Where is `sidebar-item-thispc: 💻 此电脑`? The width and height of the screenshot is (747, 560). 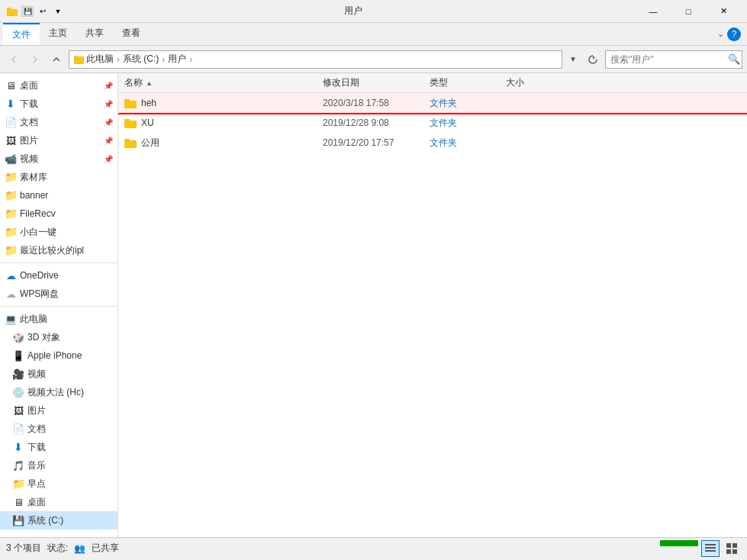 sidebar-item-thispc: 💻 此电脑 is located at coordinates (59, 319).